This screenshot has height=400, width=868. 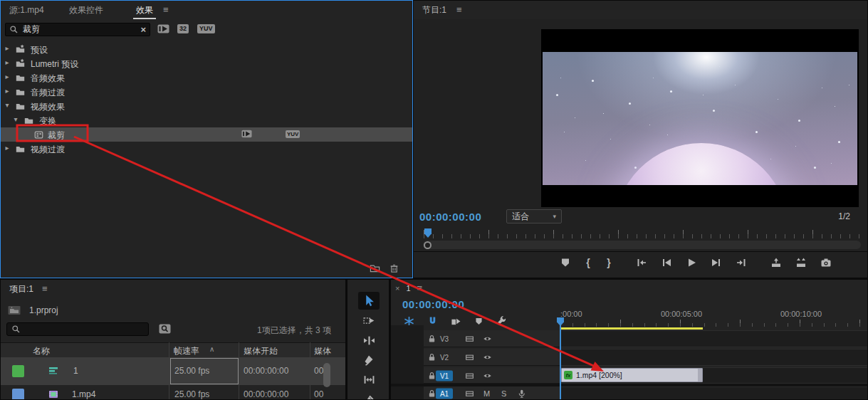 What do you see at coordinates (369, 300) in the screenshot?
I see `selection-tool` at bounding box center [369, 300].